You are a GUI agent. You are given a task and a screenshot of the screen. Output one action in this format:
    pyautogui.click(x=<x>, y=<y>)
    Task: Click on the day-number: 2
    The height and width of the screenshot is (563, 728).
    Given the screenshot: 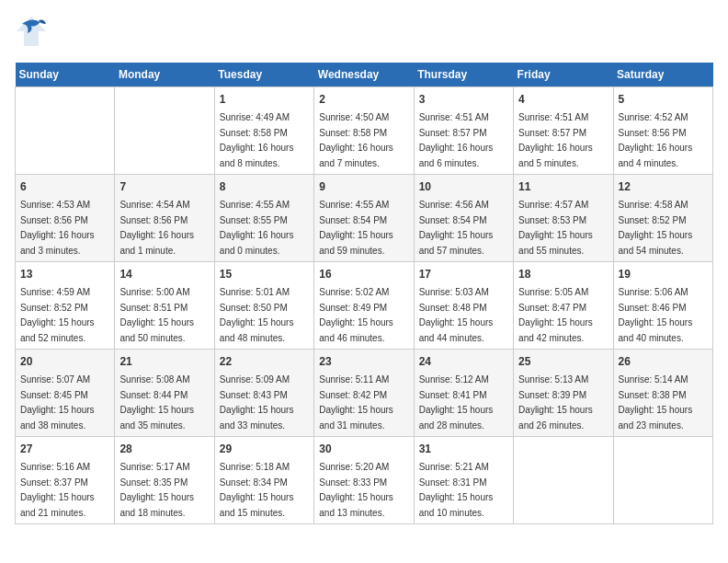 What is the action you would take?
    pyautogui.click(x=364, y=99)
    